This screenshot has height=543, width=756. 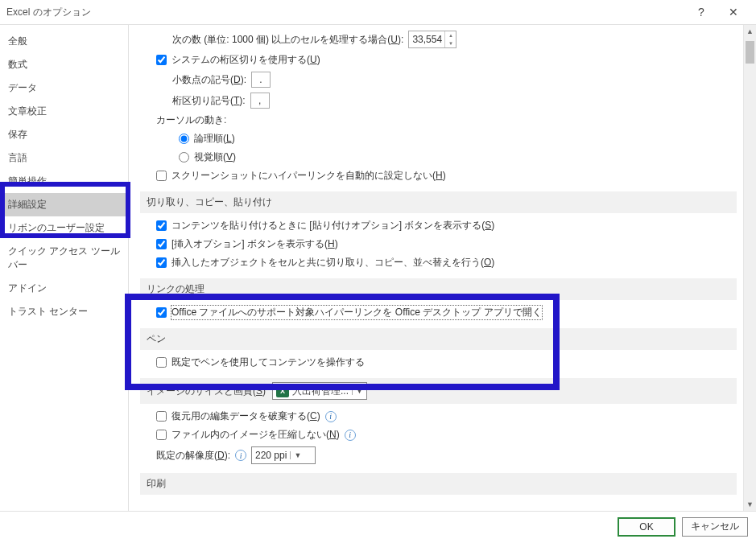 I want to click on cursor-visual-label: 視覚順(V), so click(x=215, y=158).